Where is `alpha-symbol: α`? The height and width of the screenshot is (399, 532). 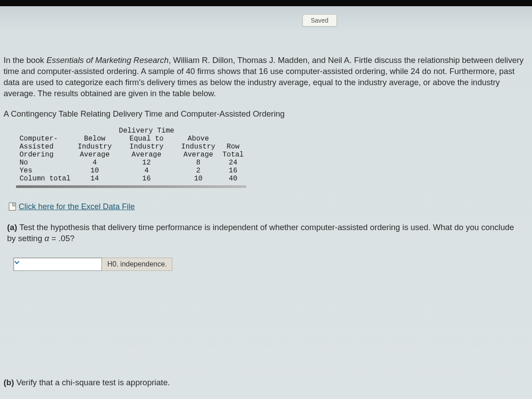
alpha-symbol: α is located at coordinates (47, 239).